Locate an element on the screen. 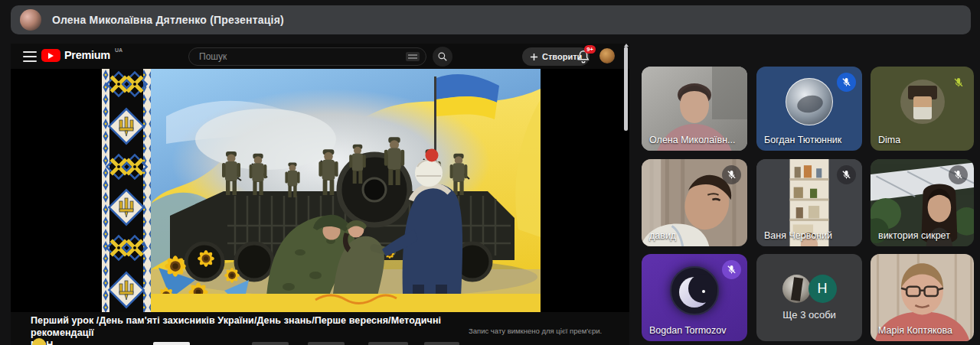 The height and width of the screenshot is (345, 980). embroidery-ornament is located at coordinates (126, 190).